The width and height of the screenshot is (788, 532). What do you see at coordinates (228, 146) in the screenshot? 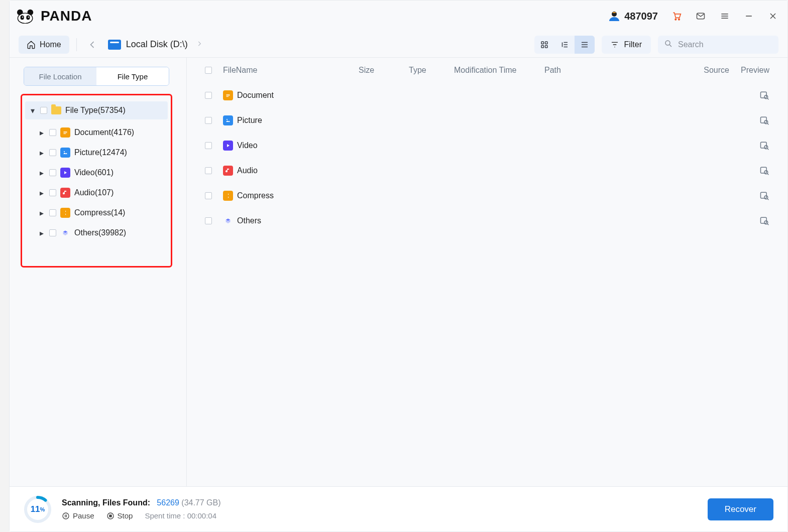
I see `video-icon` at bounding box center [228, 146].